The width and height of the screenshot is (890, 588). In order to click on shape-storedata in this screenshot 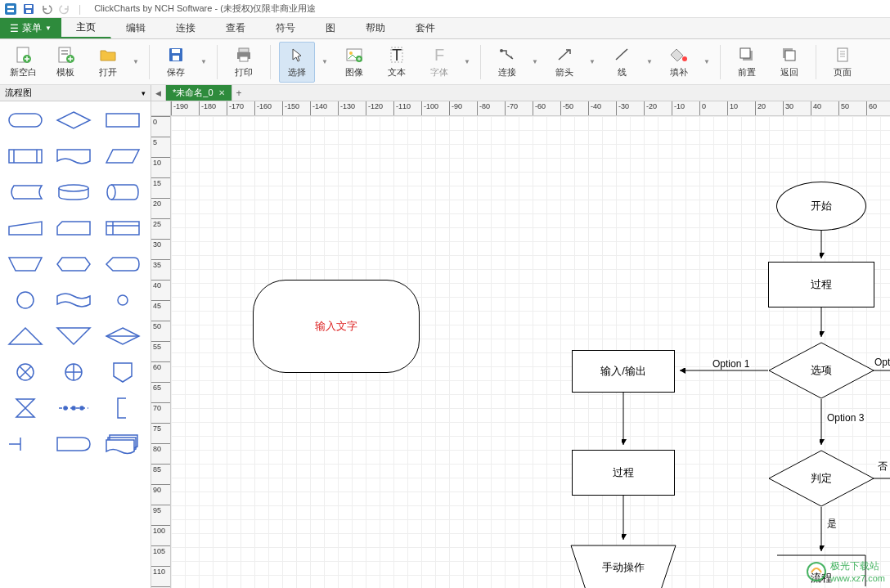, I will do `click(25, 192)`.